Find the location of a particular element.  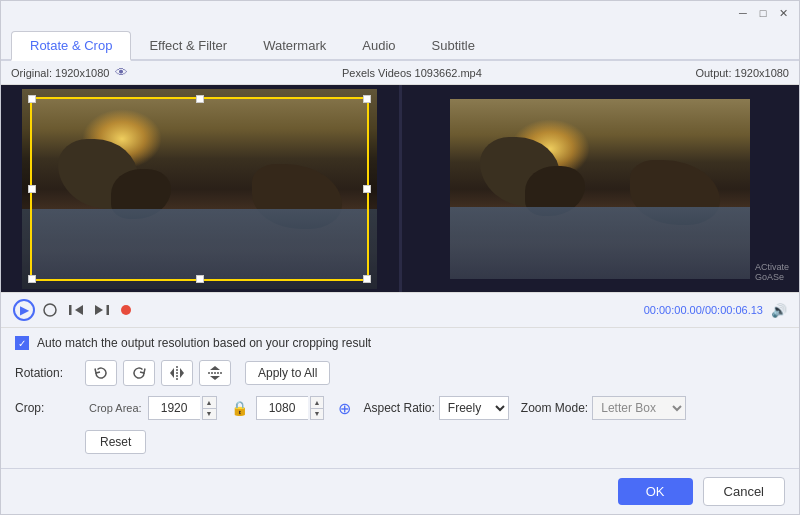

rotation-row: Rotation: Apply to All is located at coordinates (400, 373).